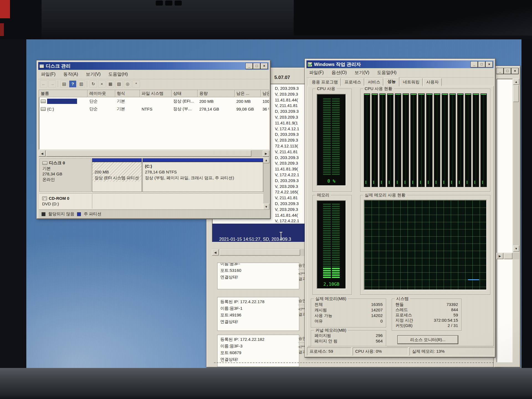 The width and height of the screenshot is (532, 399). Describe the element at coordinates (380, 351) in the screenshot. I see `status-cpu: CPU 사용: 0%` at that location.